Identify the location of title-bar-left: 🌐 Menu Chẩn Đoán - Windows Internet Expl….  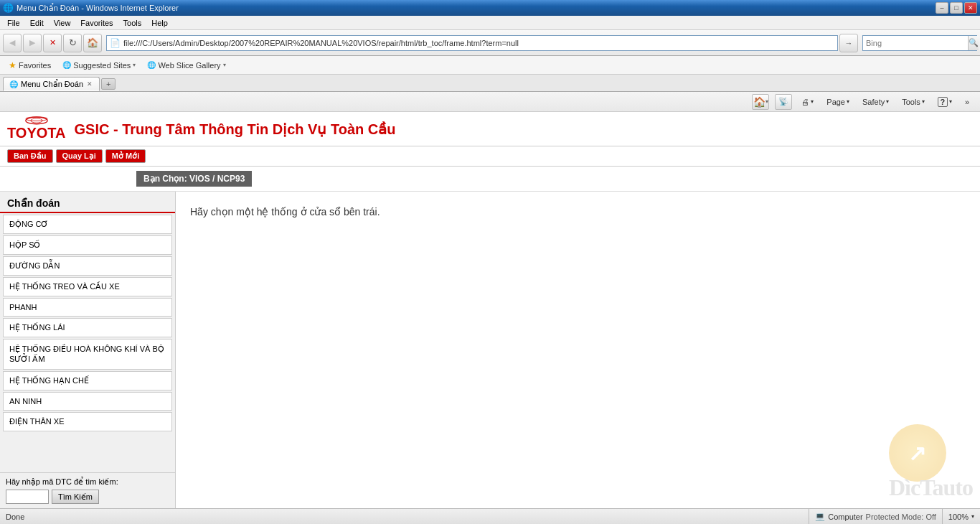
(90, 8).